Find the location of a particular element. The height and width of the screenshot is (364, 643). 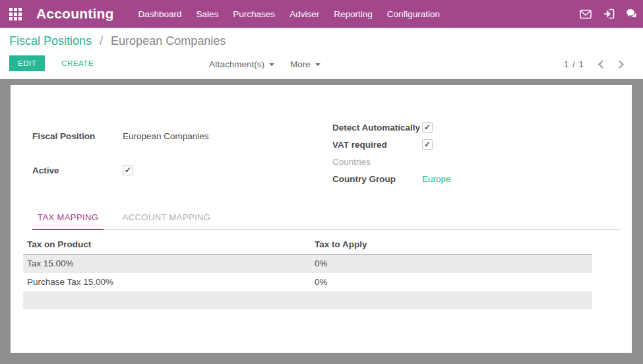

menu-purchases: Purchases is located at coordinates (254, 15).